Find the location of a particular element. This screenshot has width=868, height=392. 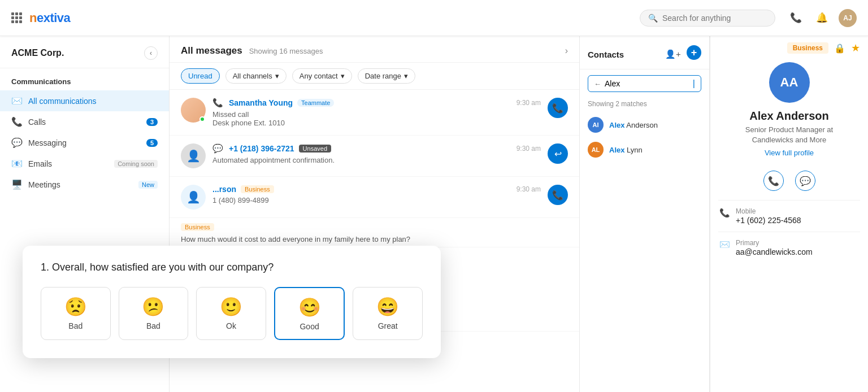

topnav: nextiva 🔍 📞 🔔 AJ is located at coordinates (434, 18).